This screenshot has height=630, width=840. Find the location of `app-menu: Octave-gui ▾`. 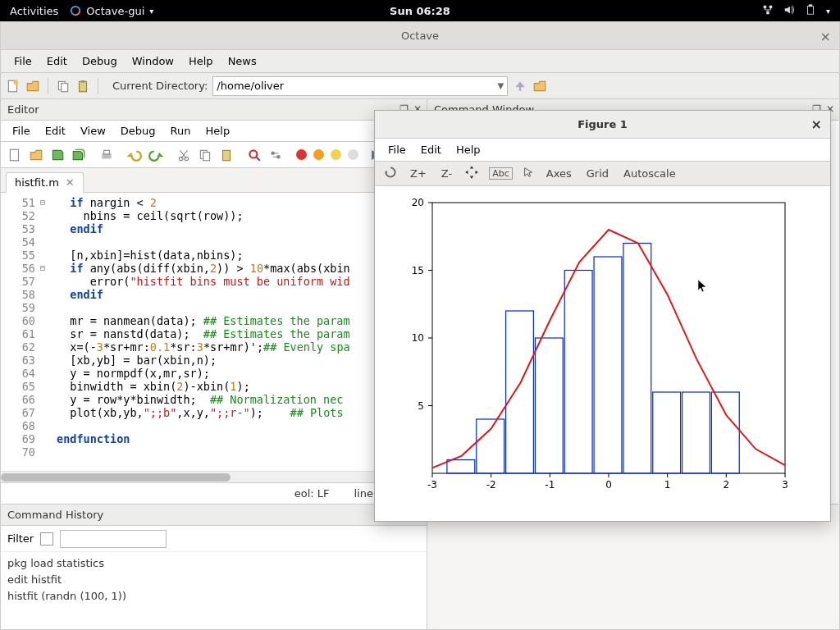

app-menu: Octave-gui ▾ is located at coordinates (112, 11).